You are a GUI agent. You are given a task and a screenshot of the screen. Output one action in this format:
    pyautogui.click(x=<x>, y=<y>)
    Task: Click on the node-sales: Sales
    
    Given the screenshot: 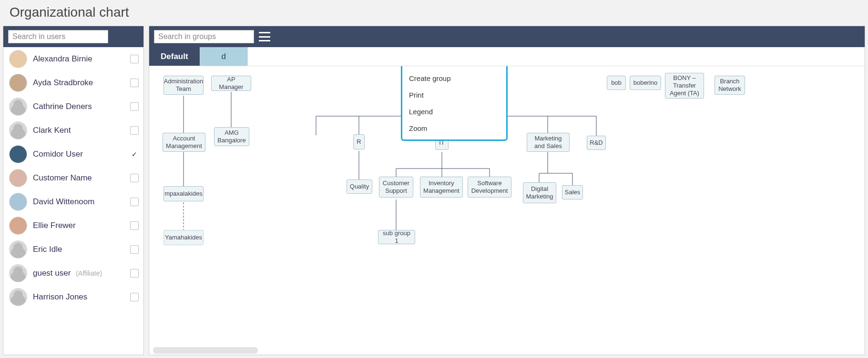 What is the action you would take?
    pyautogui.click(x=572, y=192)
    